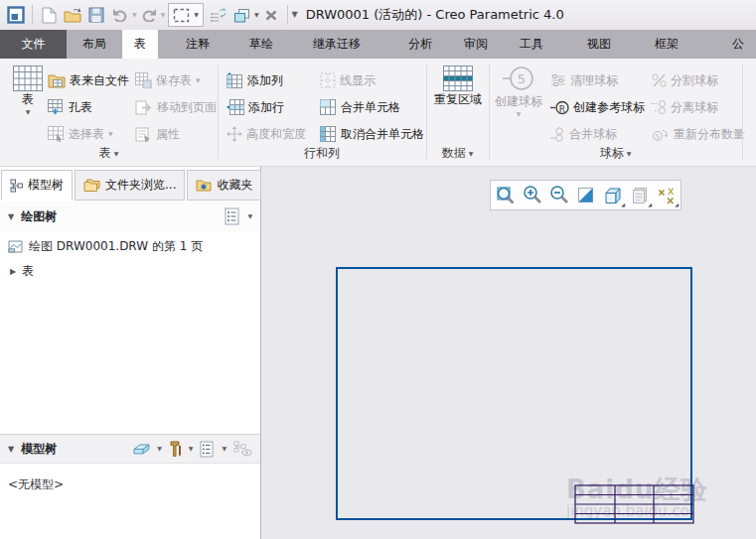  What do you see at coordinates (685, 107) in the screenshot?
I see `detach-balloons-button: 分离球标` at bounding box center [685, 107].